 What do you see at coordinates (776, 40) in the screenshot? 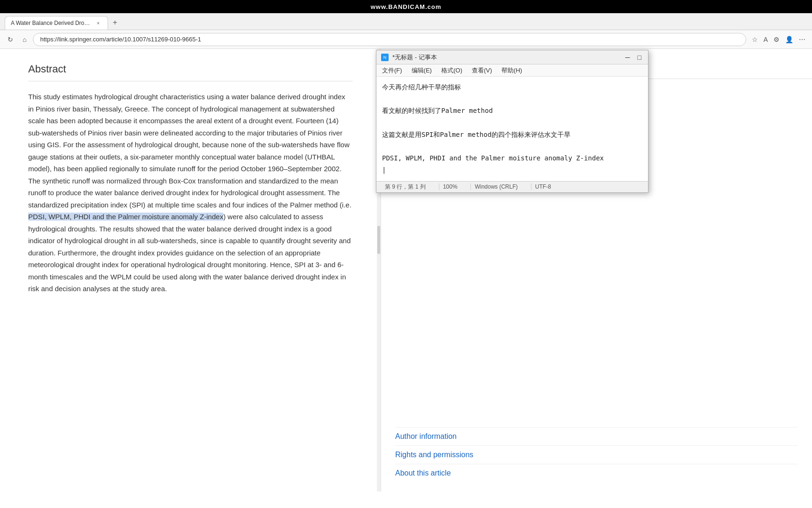
I see `extension-icon: ⚙` at bounding box center [776, 40].